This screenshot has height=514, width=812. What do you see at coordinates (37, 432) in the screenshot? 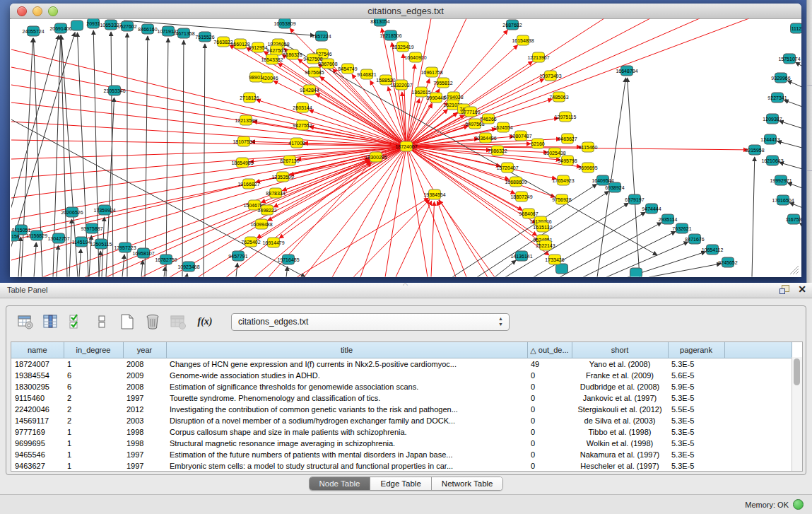
I see `cell-name: 9777169` at bounding box center [37, 432].